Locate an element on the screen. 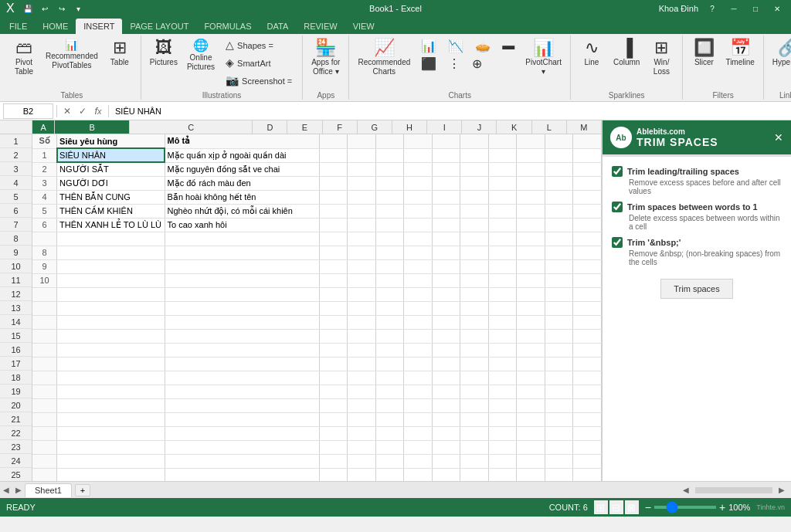 Image resolution: width=791 pixels, height=532 pixels. cell-r17-c5 is located at coordinates (389, 364).